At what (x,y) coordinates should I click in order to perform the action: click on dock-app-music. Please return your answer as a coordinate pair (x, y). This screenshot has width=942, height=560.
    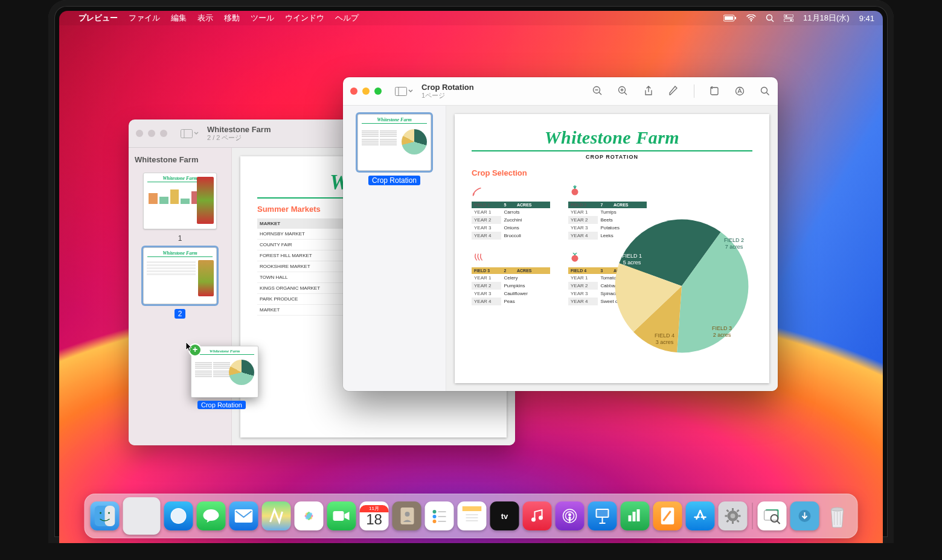
    Looking at the image, I should click on (537, 516).